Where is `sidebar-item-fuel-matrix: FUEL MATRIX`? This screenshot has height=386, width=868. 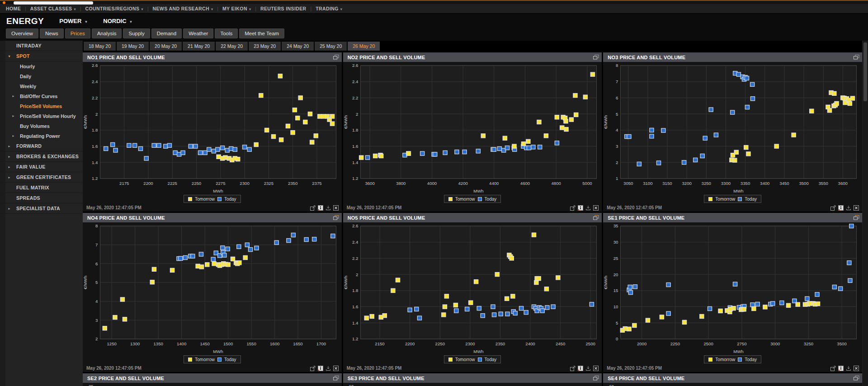 sidebar-item-fuel-matrix: FUEL MATRIX is located at coordinates (42, 188).